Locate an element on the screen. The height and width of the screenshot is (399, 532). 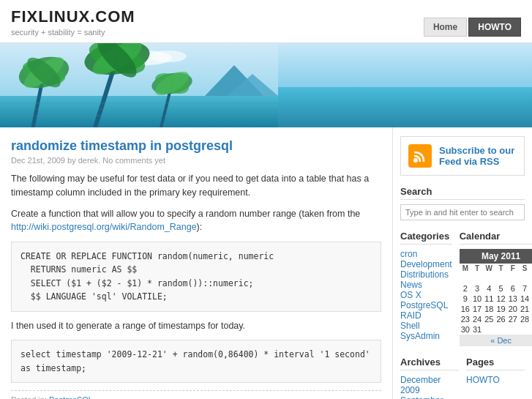
categories-calendar-row: Categories cronDevelopmentDistributionsN… is located at coordinates (462, 294).